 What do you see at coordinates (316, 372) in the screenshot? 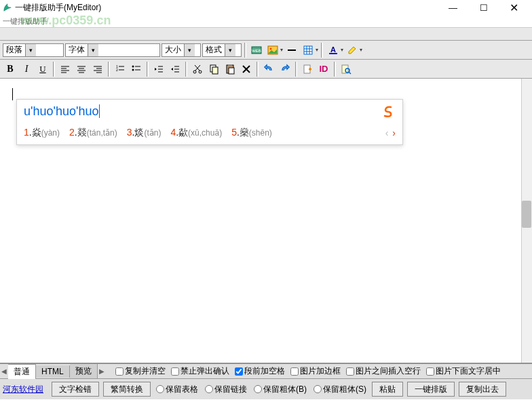
I see `opt-img-border: 图片加边框` at bounding box center [316, 372].